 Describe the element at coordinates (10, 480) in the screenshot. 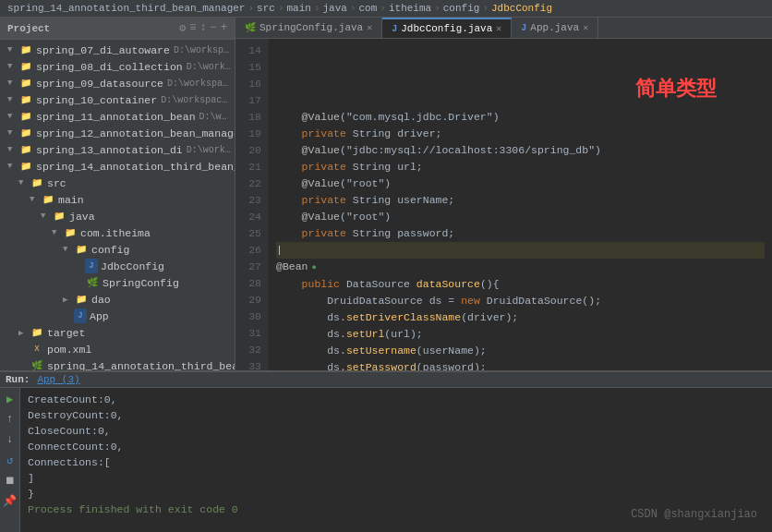

I see `run-stop-button: ⏹` at that location.